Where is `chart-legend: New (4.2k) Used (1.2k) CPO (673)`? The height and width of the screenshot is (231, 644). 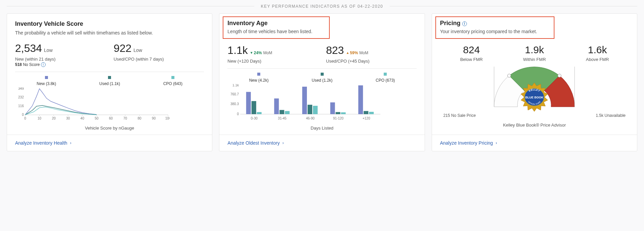 chart-legend: New (4.2k) Used (1.2k) CPO (673) is located at coordinates (322, 78).